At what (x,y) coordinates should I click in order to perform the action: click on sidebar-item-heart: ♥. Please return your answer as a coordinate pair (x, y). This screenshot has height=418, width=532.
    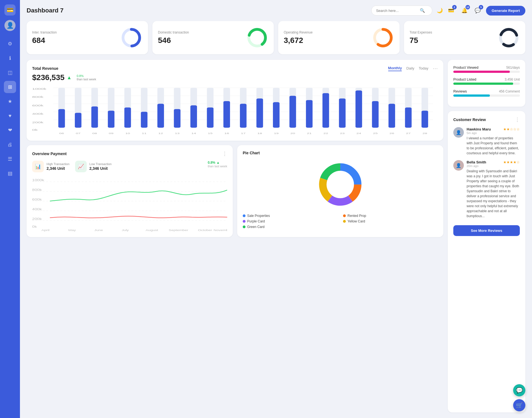
    Looking at the image, I should click on (10, 116).